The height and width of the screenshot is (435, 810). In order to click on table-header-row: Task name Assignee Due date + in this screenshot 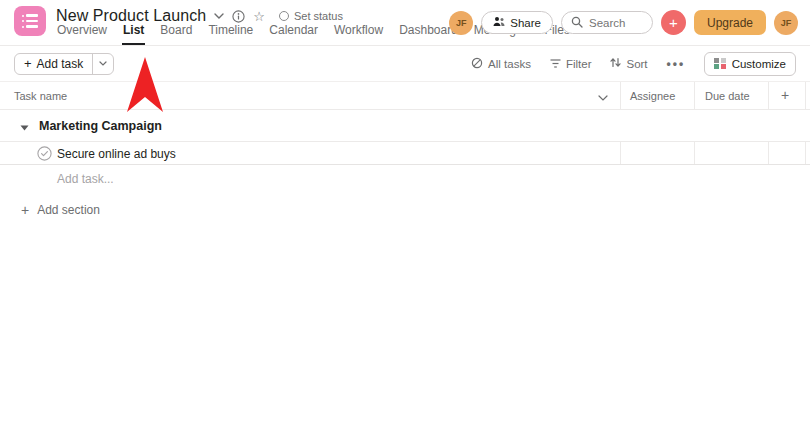, I will do `click(405, 96)`.